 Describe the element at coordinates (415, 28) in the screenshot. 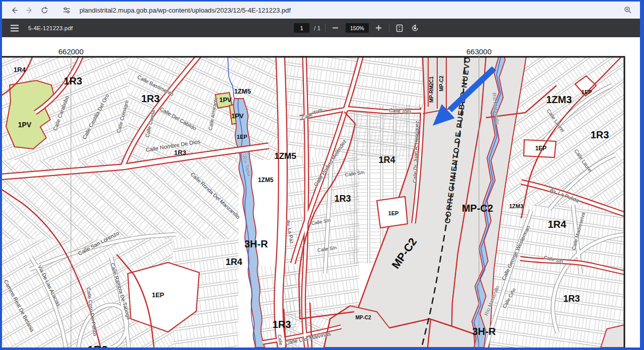

I see `rotate-icon` at that location.